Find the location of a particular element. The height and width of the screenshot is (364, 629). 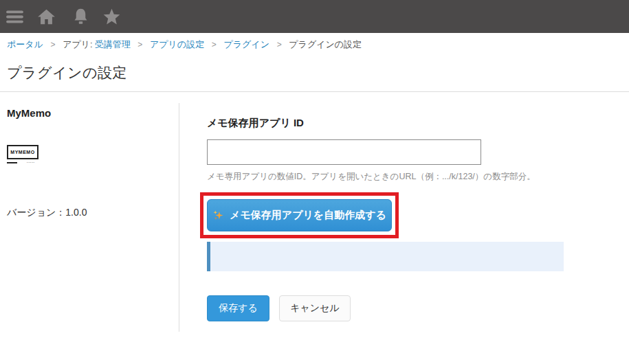

app-id-field-label: メモ保存用アプリ ID is located at coordinates (256, 124).